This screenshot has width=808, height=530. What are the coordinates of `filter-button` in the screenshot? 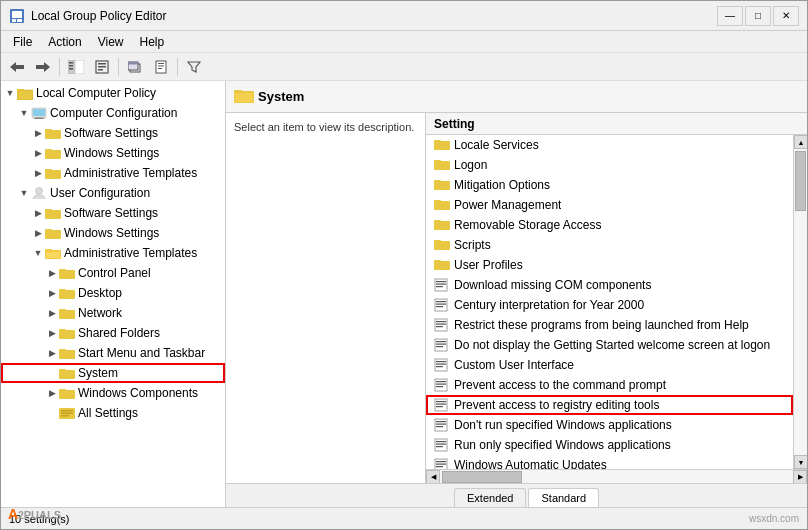 It's located at (194, 67).